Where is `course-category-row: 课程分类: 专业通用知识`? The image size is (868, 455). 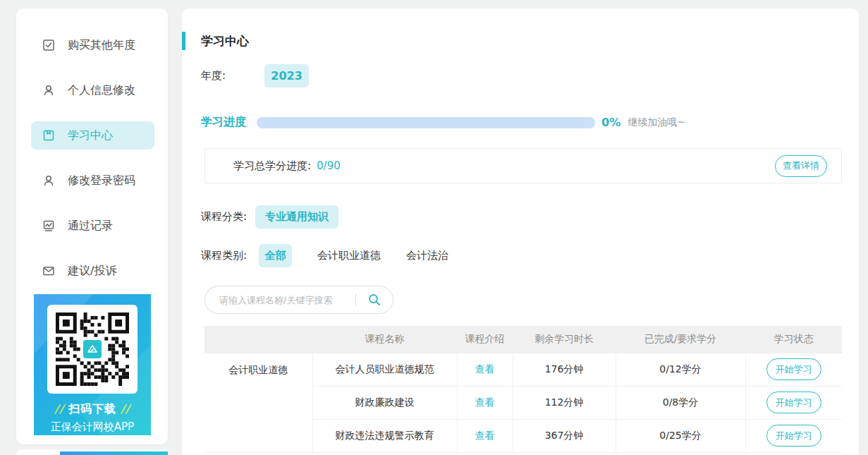 course-category-row: 课程分类: 专业通用知识 is located at coordinates (269, 217).